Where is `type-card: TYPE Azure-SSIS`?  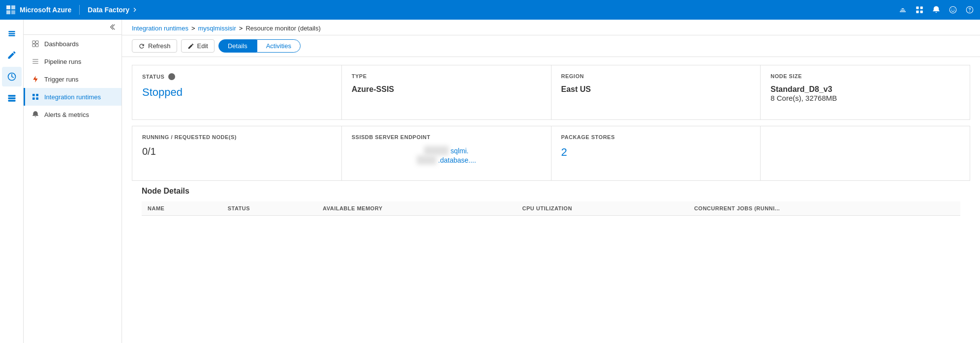 type-card: TYPE Azure-SSIS is located at coordinates (447, 92).